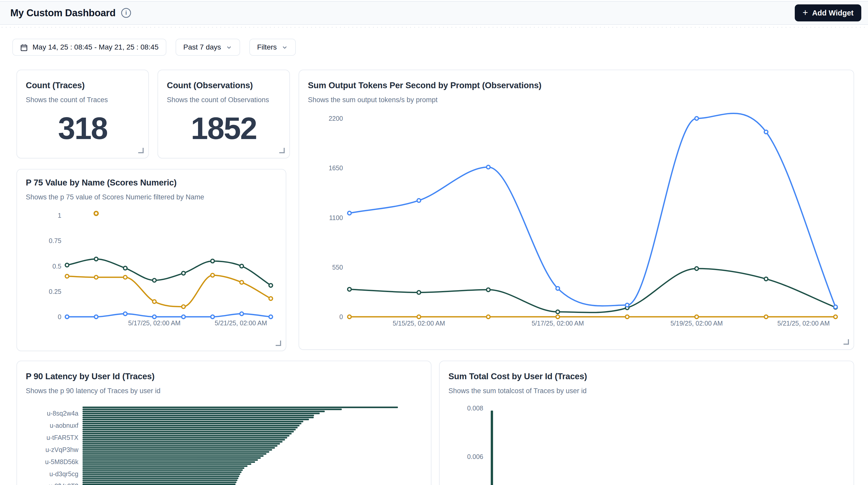  Describe the element at coordinates (475, 457) in the screenshot. I see `svg-text: 0.006` at that location.